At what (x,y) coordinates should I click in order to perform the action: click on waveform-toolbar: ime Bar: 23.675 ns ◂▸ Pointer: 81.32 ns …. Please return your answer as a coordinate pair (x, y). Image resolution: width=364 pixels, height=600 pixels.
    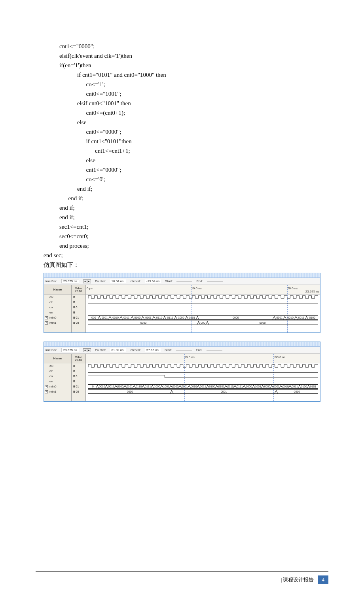
    Looking at the image, I should click on (182, 350).